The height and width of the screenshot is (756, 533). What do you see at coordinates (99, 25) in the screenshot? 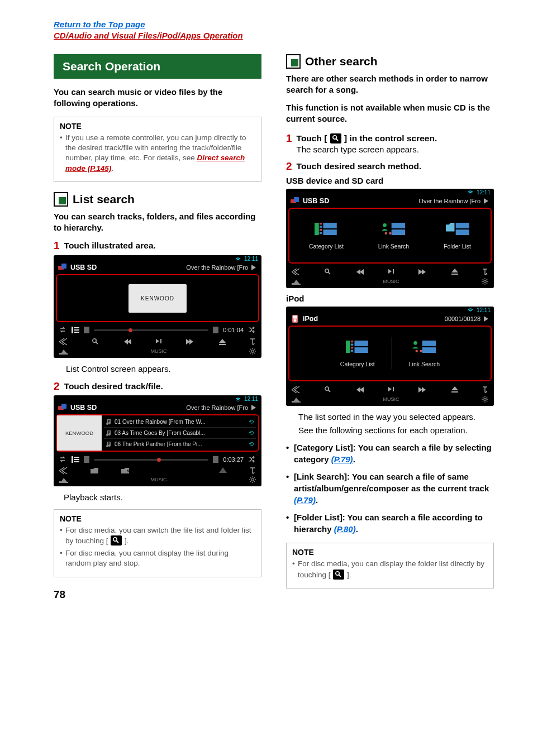
I see `return-top-link: Return to the Top page` at bounding box center [99, 25].